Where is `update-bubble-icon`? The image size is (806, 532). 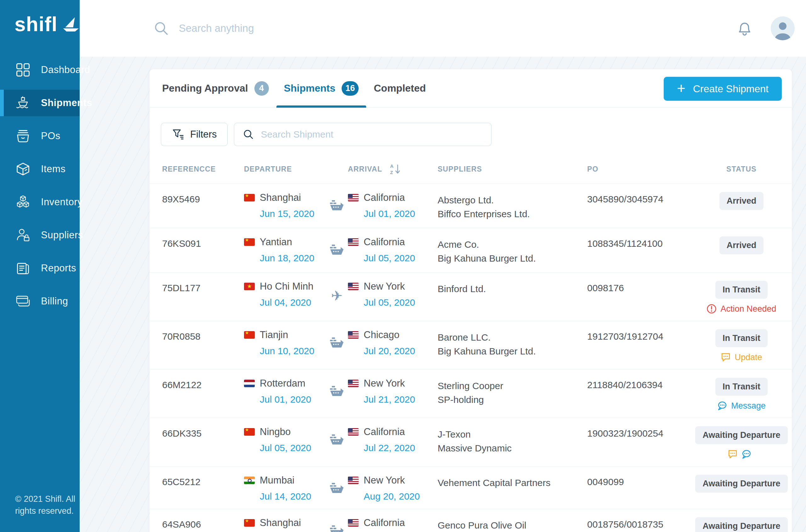 update-bubble-icon is located at coordinates (733, 454).